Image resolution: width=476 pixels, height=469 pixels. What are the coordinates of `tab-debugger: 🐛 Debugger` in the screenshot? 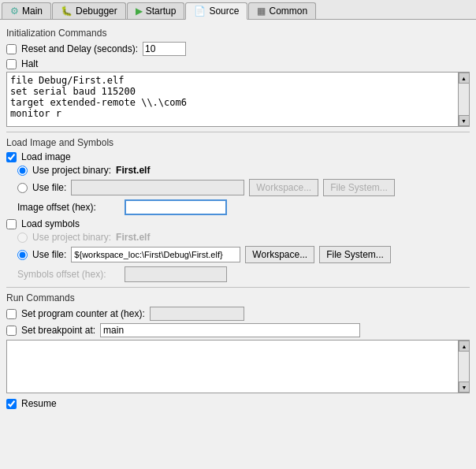 It's located at (89, 11).